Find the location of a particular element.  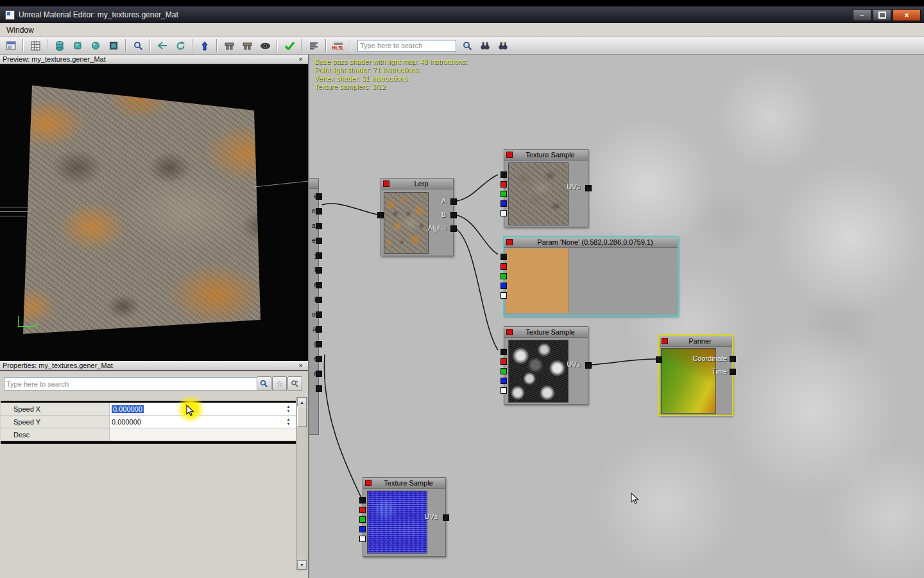

scroll-up-button: ▲ is located at coordinates (302, 402).